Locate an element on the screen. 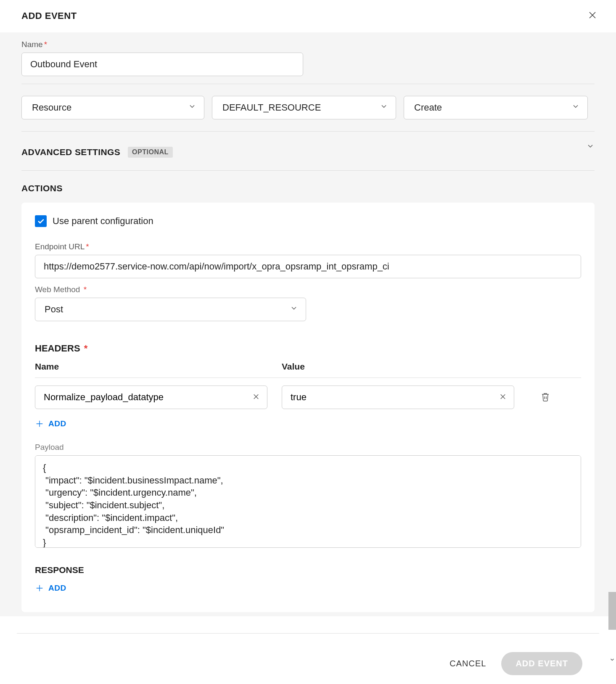  headers-section-title: HEADERS * is located at coordinates (308, 349).